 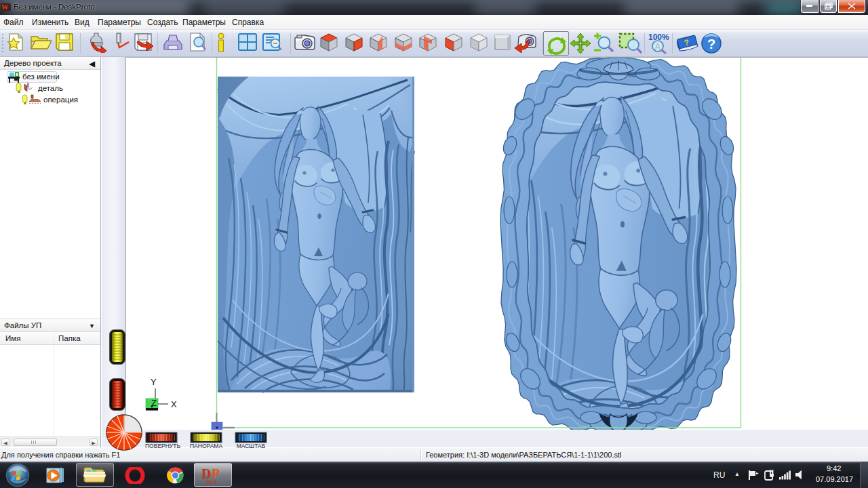 What do you see at coordinates (658, 47) in the screenshot?
I see `svg-text: A` at bounding box center [658, 47].